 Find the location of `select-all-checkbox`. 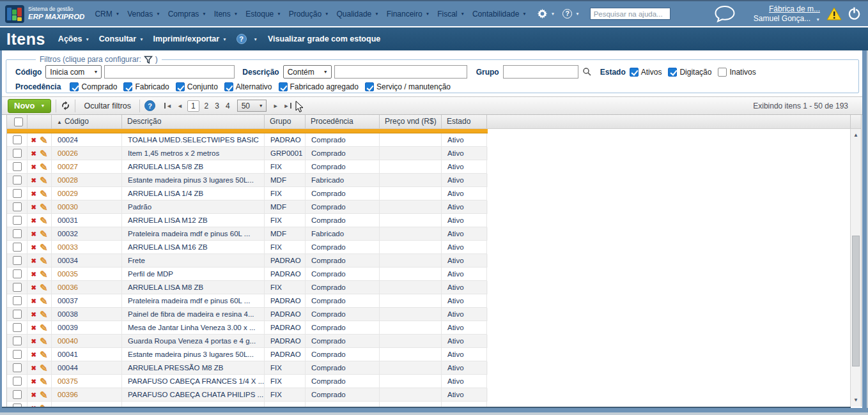

select-all-checkbox is located at coordinates (19, 122).